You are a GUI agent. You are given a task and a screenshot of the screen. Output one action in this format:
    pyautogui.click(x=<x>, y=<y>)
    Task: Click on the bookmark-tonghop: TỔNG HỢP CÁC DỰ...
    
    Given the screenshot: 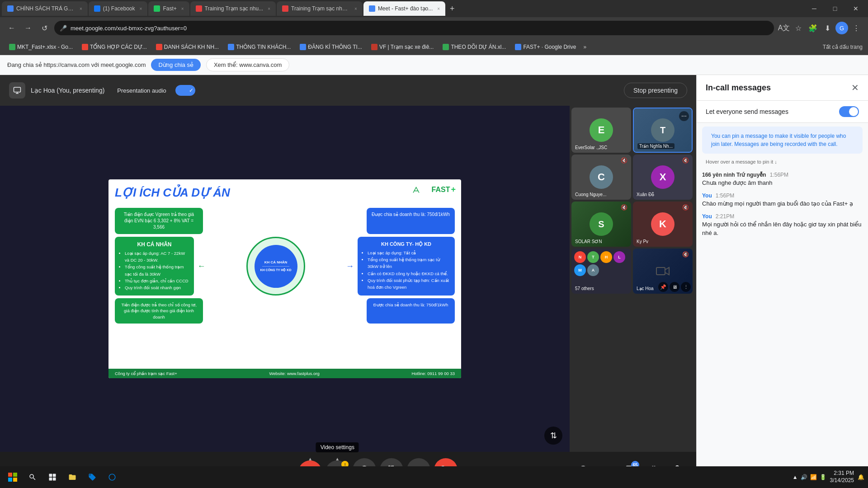 What is the action you would take?
    pyautogui.click(x=114, y=47)
    